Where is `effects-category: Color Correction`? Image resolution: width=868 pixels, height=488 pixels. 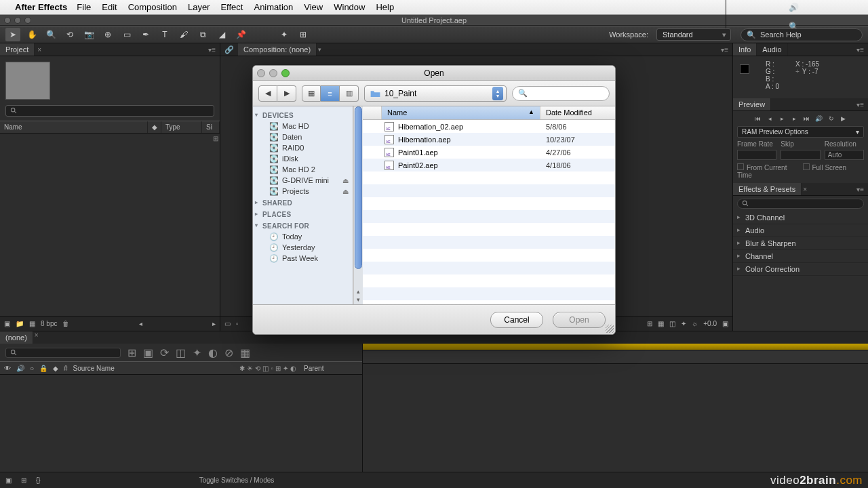
effects-category: Color Correction is located at coordinates (800, 270).